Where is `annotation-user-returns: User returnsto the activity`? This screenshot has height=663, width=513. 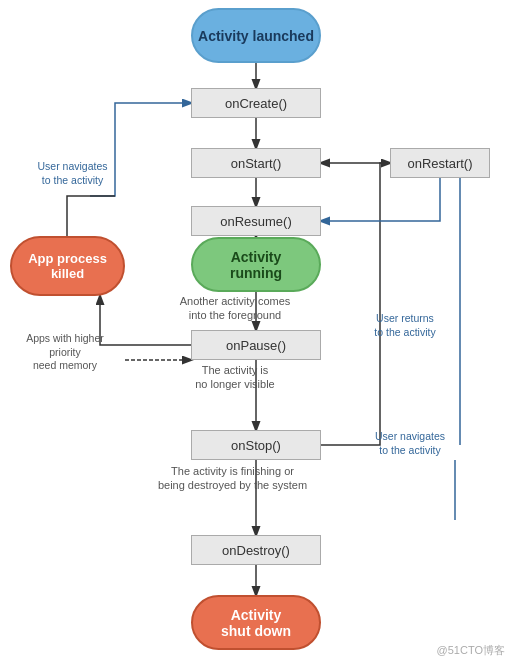 annotation-user-returns: User returnsto the activity is located at coordinates (405, 326).